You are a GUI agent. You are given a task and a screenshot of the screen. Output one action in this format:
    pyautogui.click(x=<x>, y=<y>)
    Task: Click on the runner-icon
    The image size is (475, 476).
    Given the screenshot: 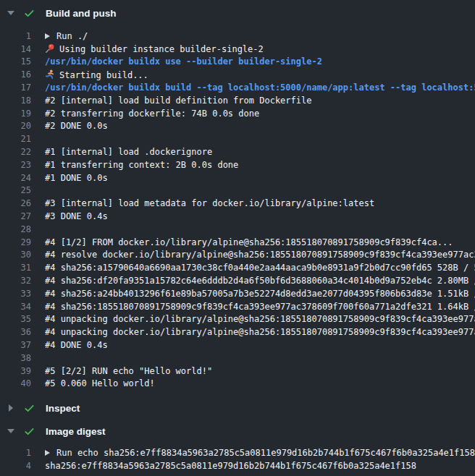 What is the action you would take?
    pyautogui.click(x=50, y=75)
    